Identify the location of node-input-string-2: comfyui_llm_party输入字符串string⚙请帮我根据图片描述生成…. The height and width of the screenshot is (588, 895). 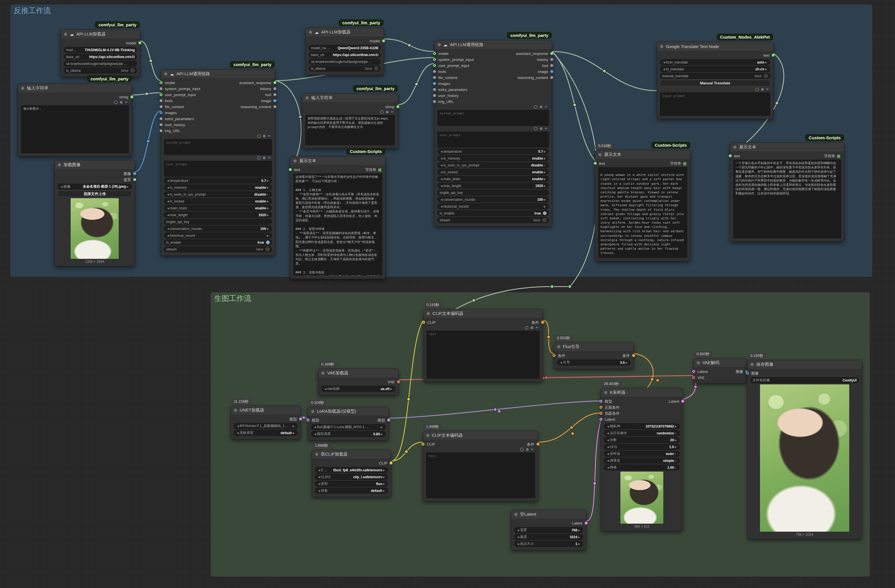
(350, 121).